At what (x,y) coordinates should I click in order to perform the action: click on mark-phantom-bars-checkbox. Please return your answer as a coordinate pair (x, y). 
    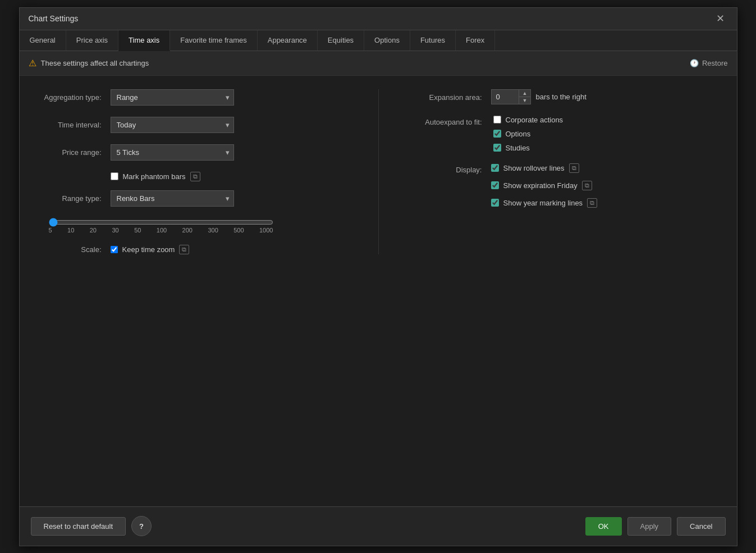
    Looking at the image, I should click on (114, 176).